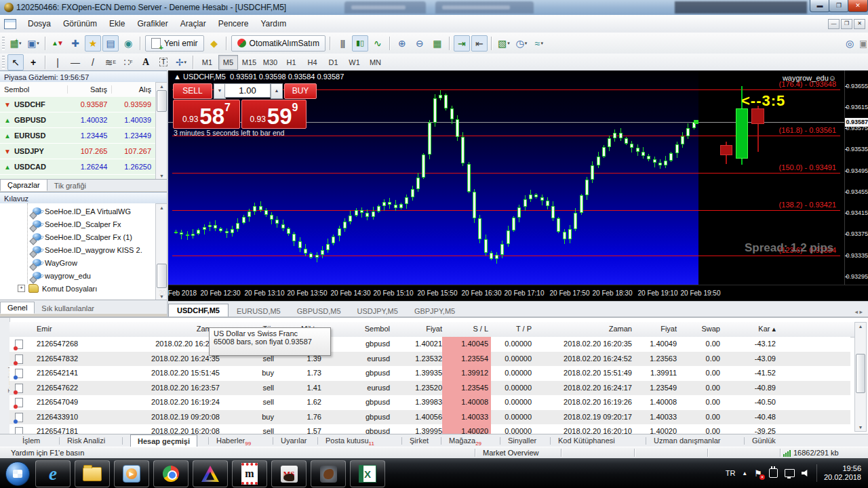 Image resolution: width=868 pixels, height=488 pixels. Describe the element at coordinates (430, 344) in the screenshot. I see `table-row: 21265472682018.02.20 16:20:2gbpusd1.4002…` at that location.